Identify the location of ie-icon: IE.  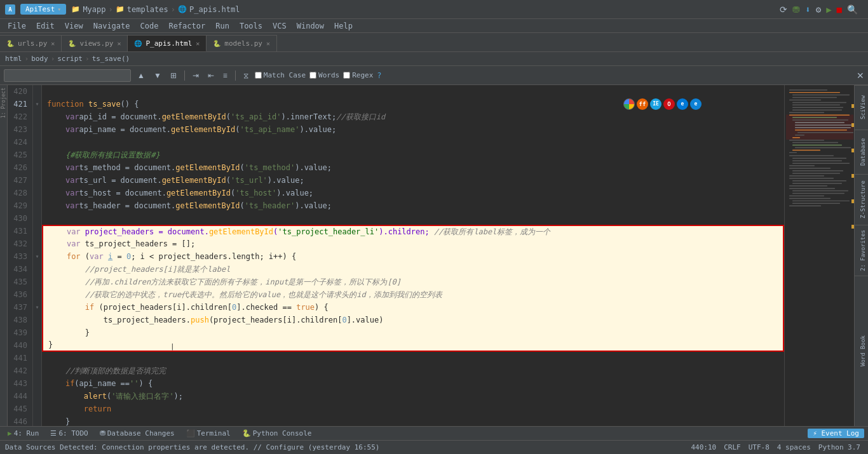
(656, 104).